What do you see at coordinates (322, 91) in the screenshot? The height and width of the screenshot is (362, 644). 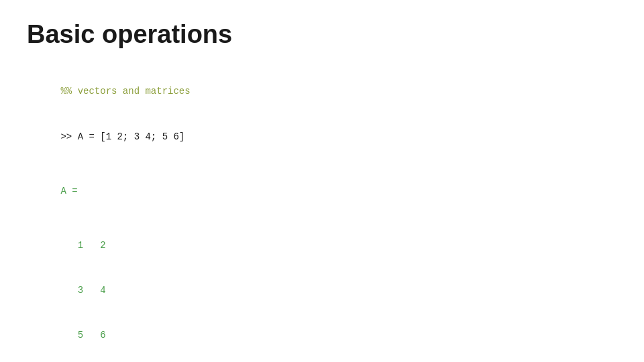 I see `comment-line-1: %% vectors and matrices` at bounding box center [322, 91].